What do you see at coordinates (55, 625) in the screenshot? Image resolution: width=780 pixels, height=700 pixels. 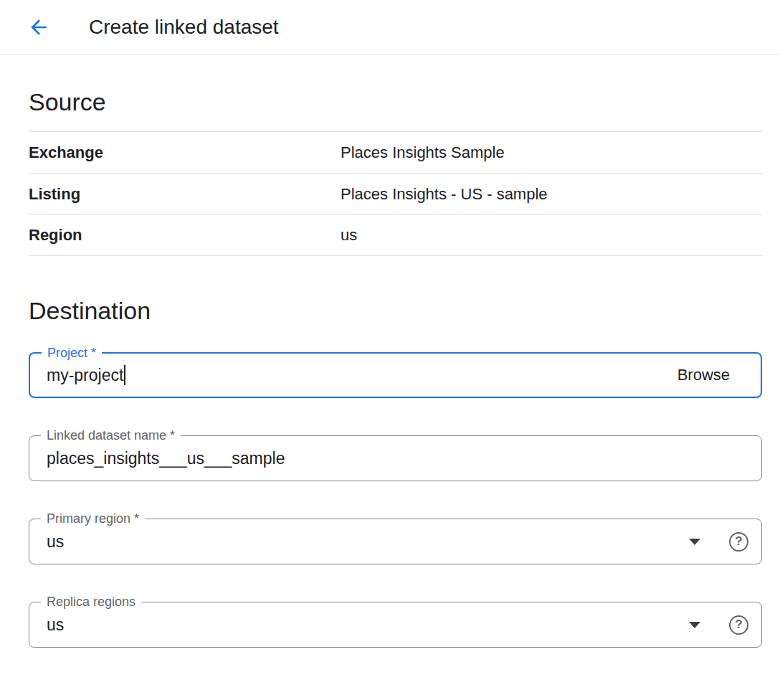 I see `replica-regions-value: us` at bounding box center [55, 625].